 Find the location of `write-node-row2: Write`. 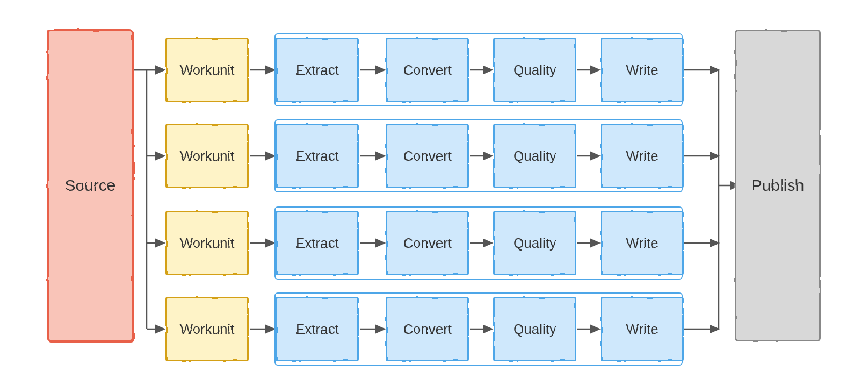

write-node-row2: Write is located at coordinates (642, 156).